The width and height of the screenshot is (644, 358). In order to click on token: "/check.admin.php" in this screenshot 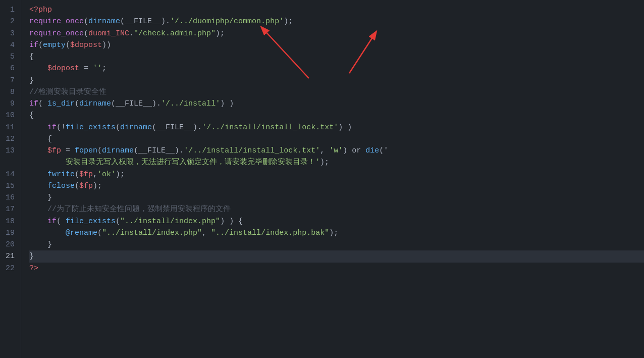, I will do `click(175, 33)`.